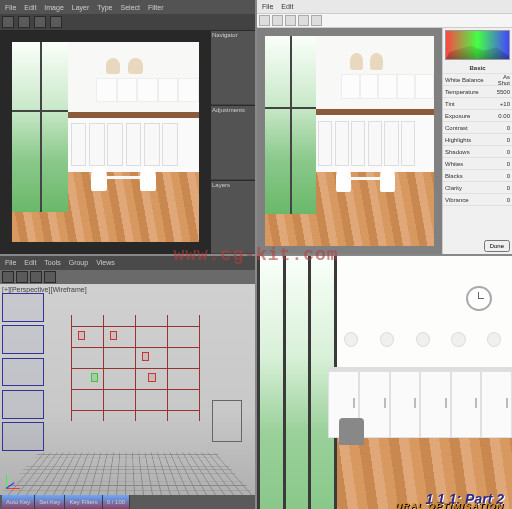  What do you see at coordinates (233, 142) in the screenshot?
I see `ps-right-panels: Navigator Adjustments Layers` at bounding box center [233, 142].